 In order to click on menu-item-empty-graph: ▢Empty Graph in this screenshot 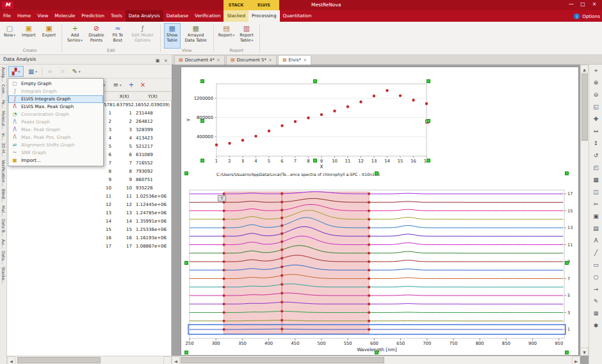, I will do `click(56, 84)`.